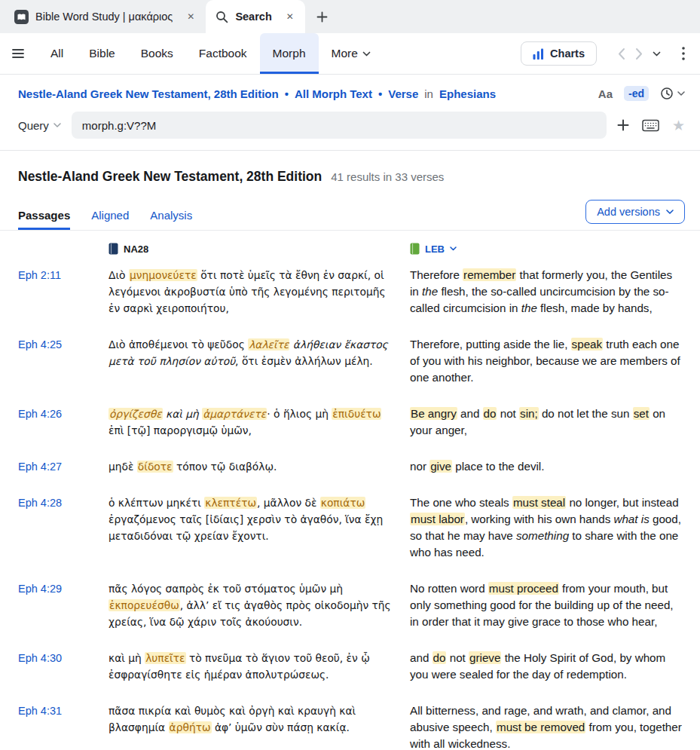 This screenshot has width=700, height=750. Describe the element at coordinates (639, 54) in the screenshot. I see `forward-icon` at that location.